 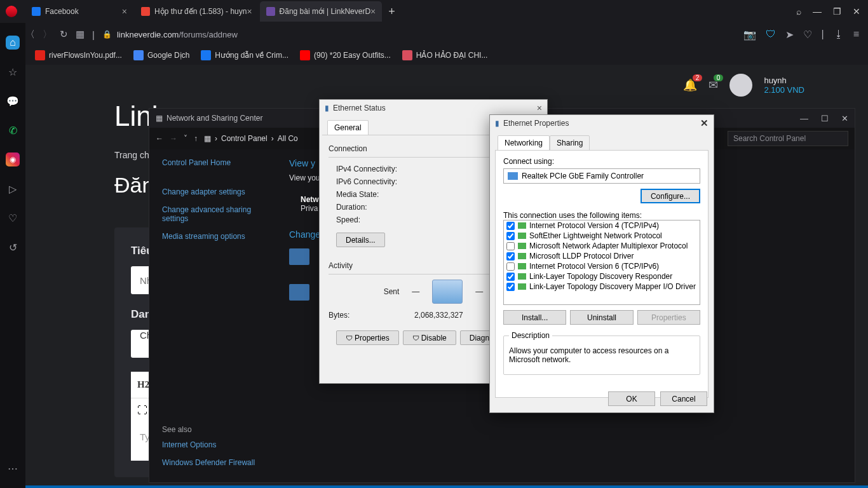 I want to click on protocol-list: Internet Protocol Version 4 (TCP/IPv4)So…, so click(x=602, y=262).